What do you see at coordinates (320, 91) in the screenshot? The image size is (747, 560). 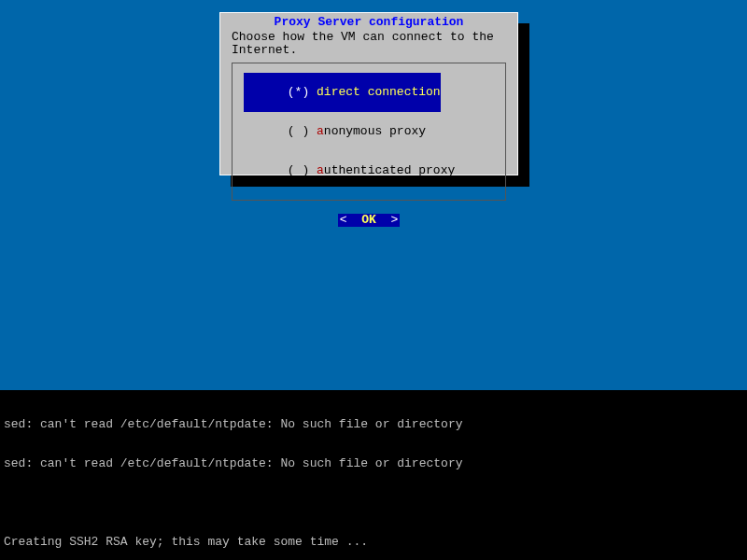 I see `option-hotkey: d` at bounding box center [320, 91].